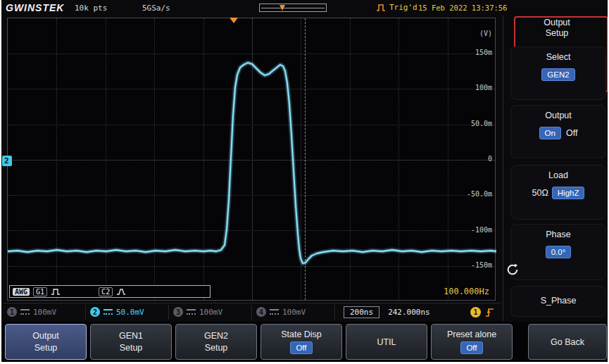  Describe the element at coordinates (252, 311) in the screenshot. I see `channel-status-bar: 1 100mV 2 50.0mV 3 100mV 4 100mV 200ns 2…` at that location.